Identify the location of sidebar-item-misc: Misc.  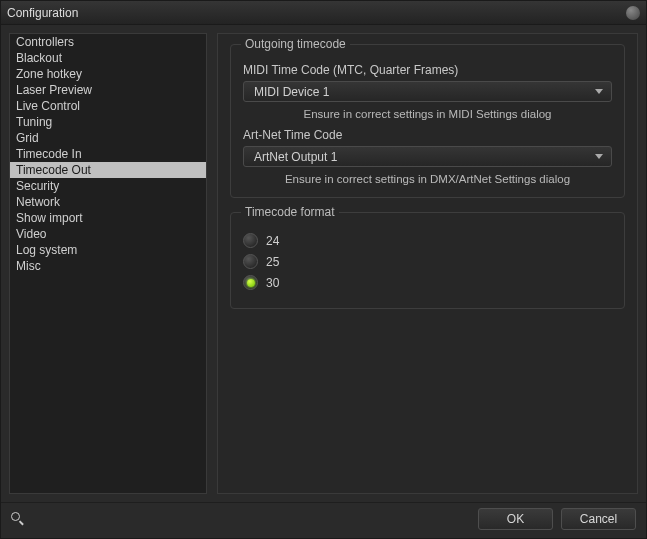
(108, 266).